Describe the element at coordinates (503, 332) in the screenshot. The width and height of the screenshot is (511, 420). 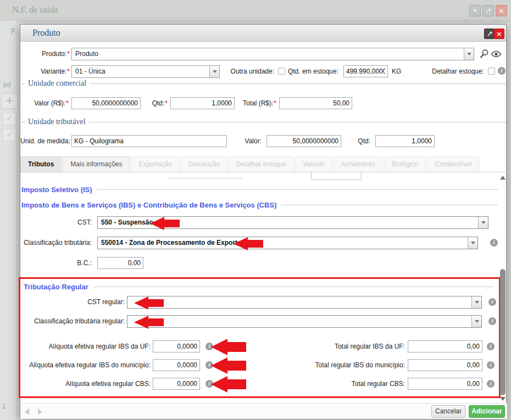
I see `scrollbar-thumb` at that location.